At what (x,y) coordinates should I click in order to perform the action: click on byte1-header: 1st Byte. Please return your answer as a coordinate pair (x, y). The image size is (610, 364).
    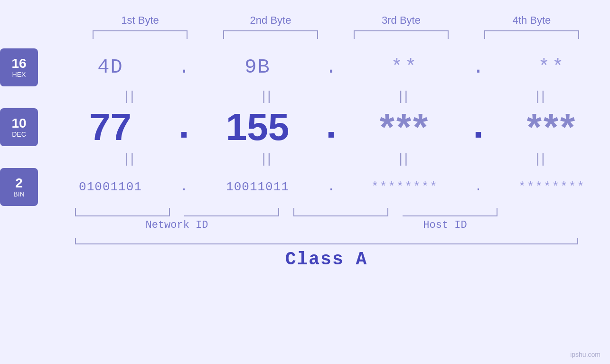
    Looking at the image, I should click on (140, 20).